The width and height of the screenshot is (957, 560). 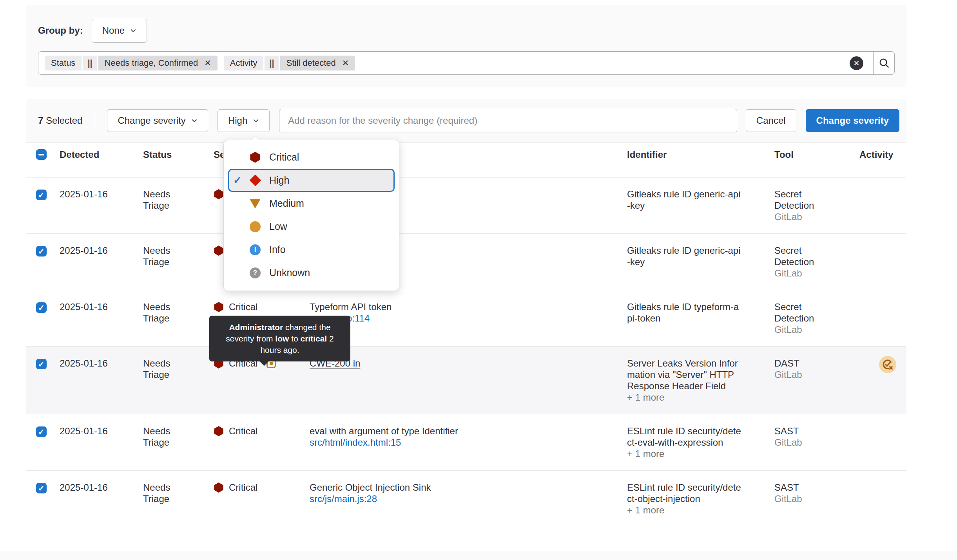 I want to click on severity-menu-item-label: High, so click(x=279, y=180).